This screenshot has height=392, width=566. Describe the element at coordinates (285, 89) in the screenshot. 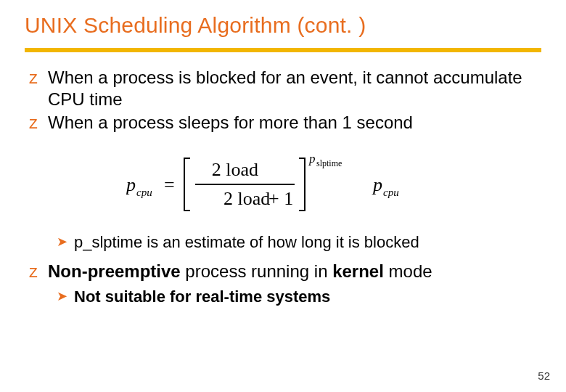

I see `list-item: z When a process is blocked for an event…` at that location.